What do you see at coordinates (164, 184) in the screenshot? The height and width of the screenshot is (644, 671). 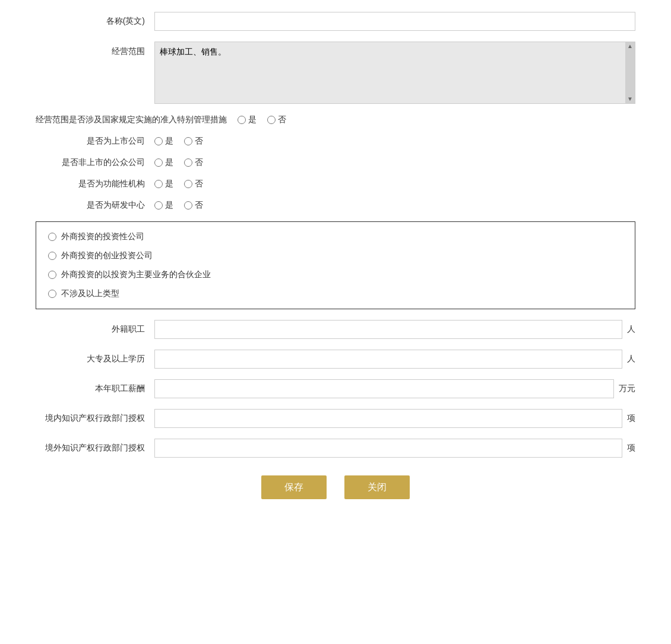 I see `functional-yes: 是` at bounding box center [164, 184].